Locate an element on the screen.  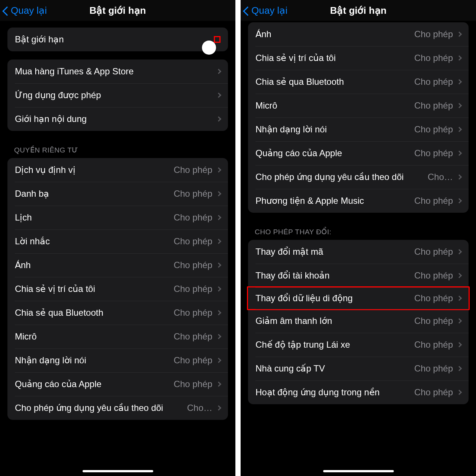
toggle-label: Bật giới hạn is located at coordinates (115, 39).